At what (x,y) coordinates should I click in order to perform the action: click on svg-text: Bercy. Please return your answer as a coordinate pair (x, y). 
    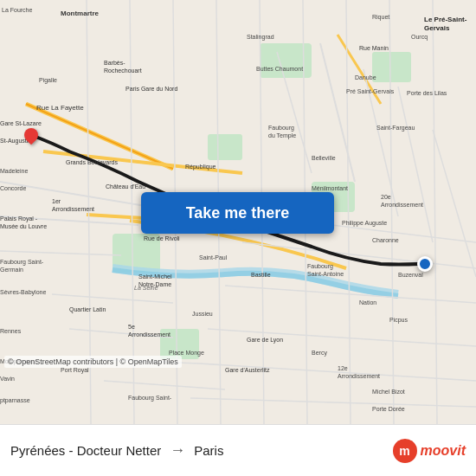
    Looking at the image, I should click on (319, 353).